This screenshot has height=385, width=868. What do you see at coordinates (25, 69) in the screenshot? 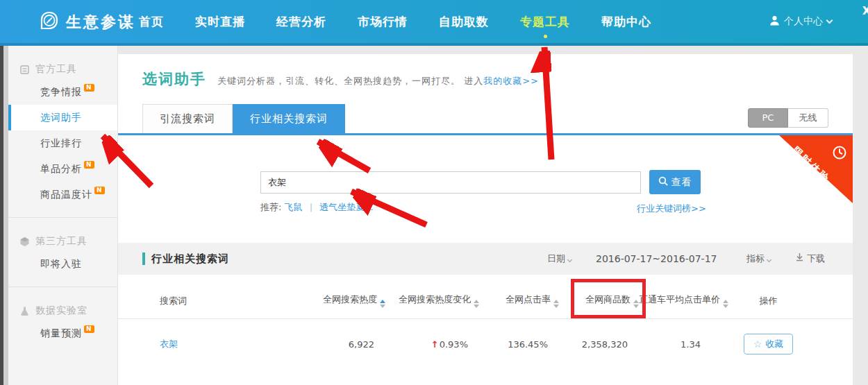
I see `official-tools-icon` at bounding box center [25, 69].